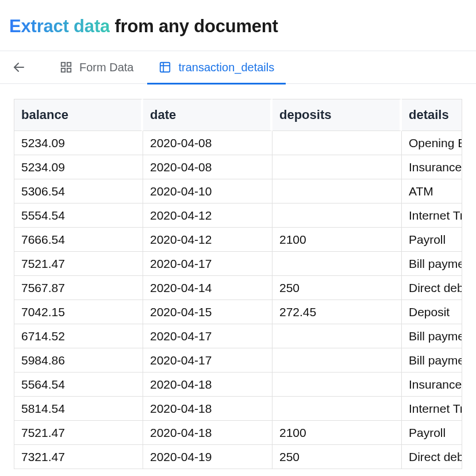 This screenshot has width=476, height=476. I want to click on column-header-balance: balance, so click(78, 115).